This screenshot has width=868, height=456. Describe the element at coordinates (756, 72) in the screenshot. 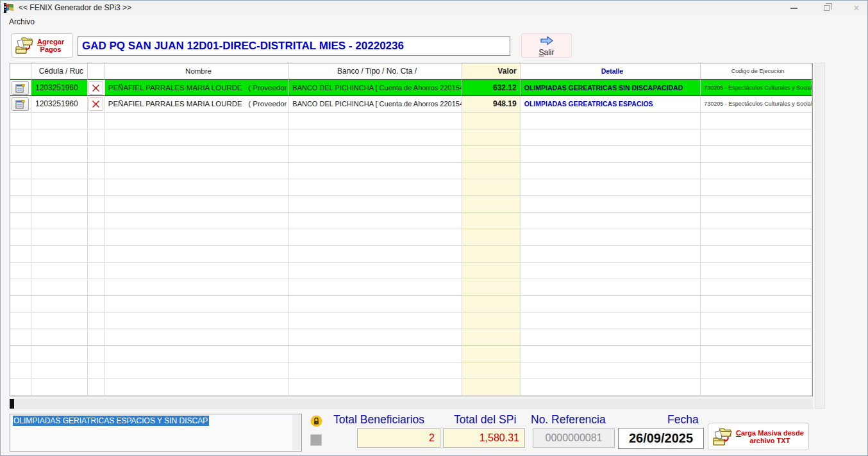

I see `column-header-7: Codigo de Ejecucion` at that location.